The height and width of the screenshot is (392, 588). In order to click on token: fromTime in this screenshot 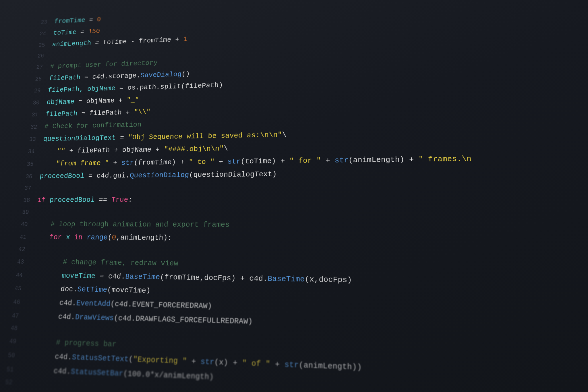, I will do `click(72, 21)`.